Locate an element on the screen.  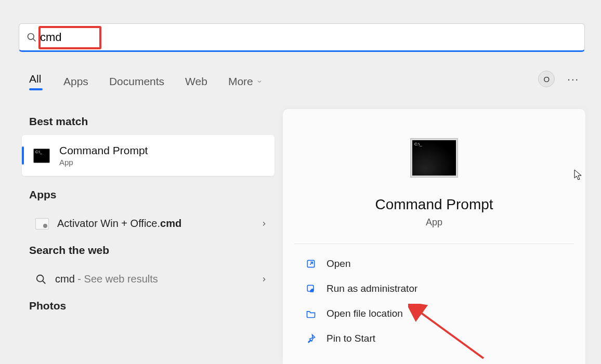
action-pin-to-start: Pin to Start is located at coordinates (434, 339).